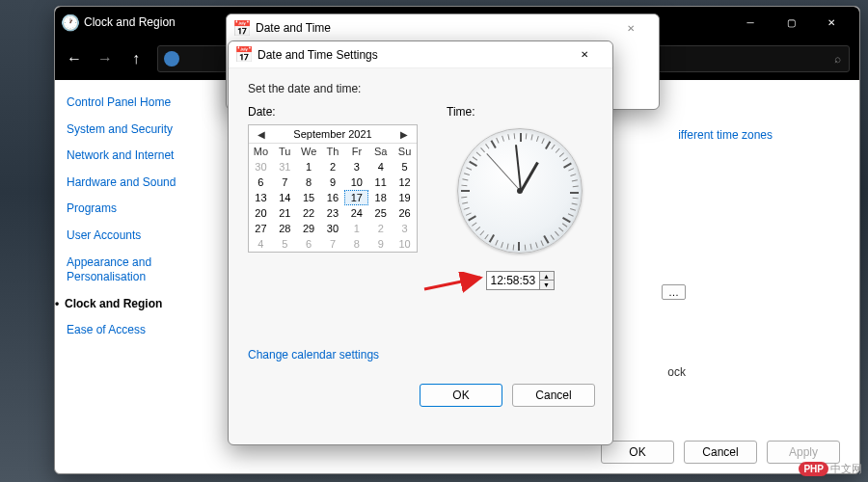 The height and width of the screenshot is (482, 868). What do you see at coordinates (285, 167) in the screenshot?
I see `calendar-day: 31` at bounding box center [285, 167].